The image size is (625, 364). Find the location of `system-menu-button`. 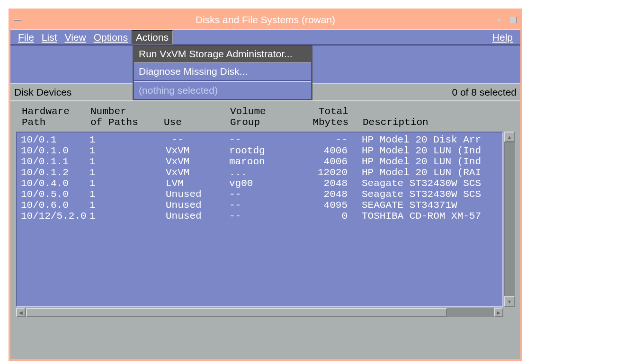

system-menu-button is located at coordinates (18, 20).